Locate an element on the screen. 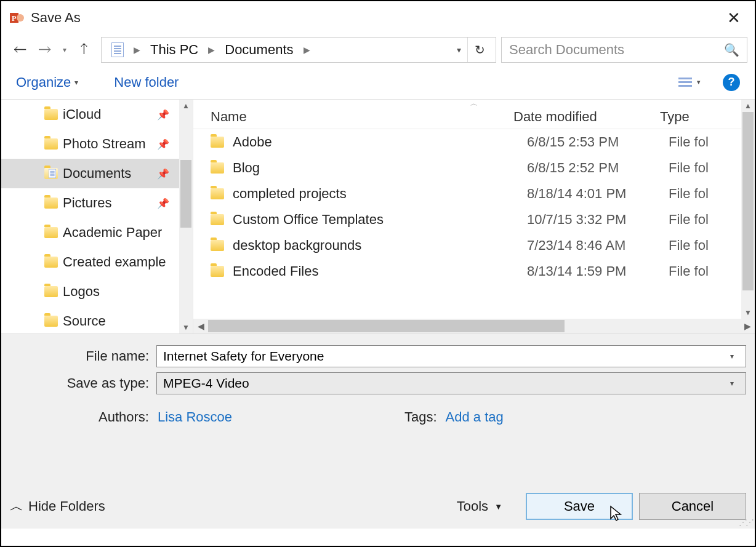 This screenshot has height=547, width=756. column-name: Name is located at coordinates (353, 117).